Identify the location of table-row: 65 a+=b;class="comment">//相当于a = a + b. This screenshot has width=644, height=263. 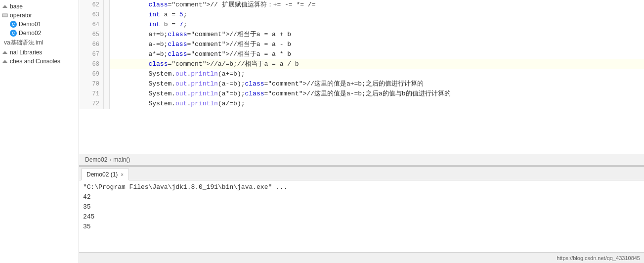
(362, 35).